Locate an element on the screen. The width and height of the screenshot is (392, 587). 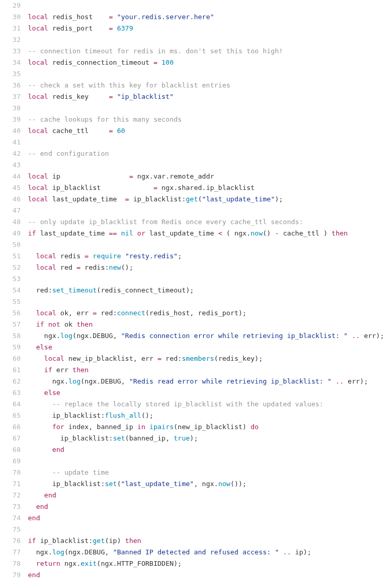
token-id: red: is located at coordinates (40, 290).